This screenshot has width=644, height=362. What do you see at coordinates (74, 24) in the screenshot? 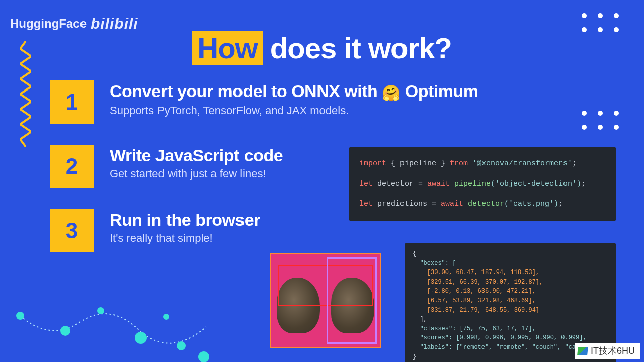
I see `logo-row: HuggingFace bilibili` at bounding box center [74, 24].